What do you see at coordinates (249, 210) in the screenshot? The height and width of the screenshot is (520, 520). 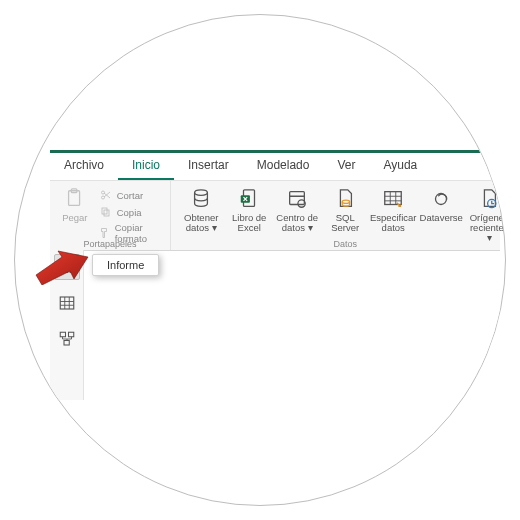 I see `libro-excel-button: Libro de Excel` at bounding box center [249, 210].